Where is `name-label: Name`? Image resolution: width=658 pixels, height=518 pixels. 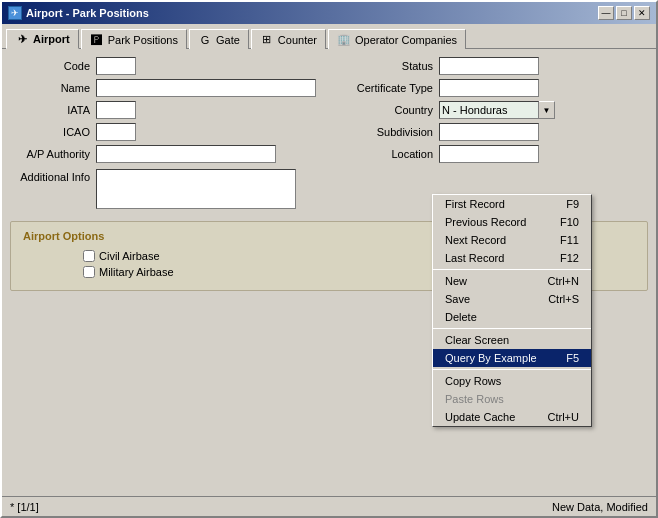
name-label: Name is located at coordinates (50, 88).